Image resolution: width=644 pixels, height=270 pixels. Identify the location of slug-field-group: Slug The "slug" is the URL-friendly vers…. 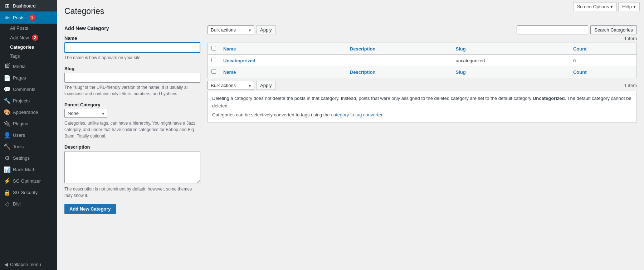
(132, 82).